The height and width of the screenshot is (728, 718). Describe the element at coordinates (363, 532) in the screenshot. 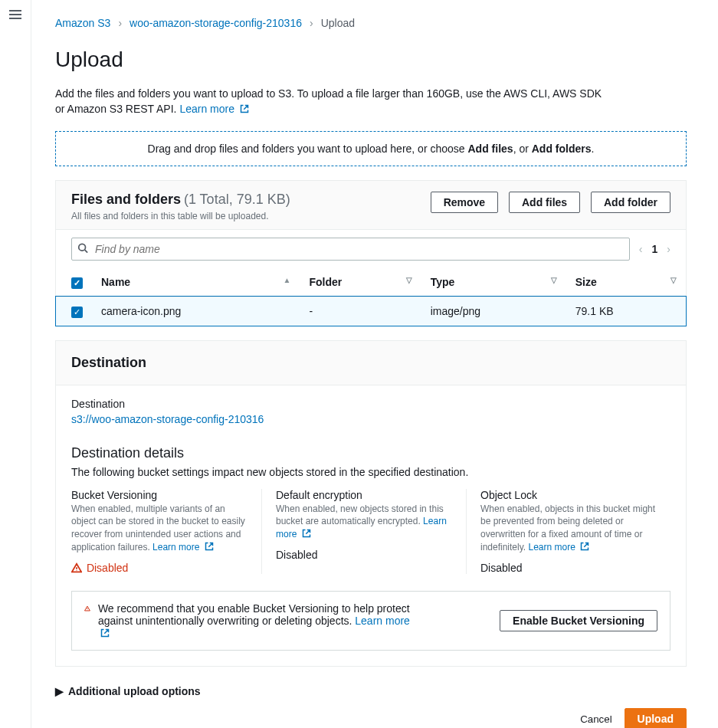

I see `default-encryption-col: Default encryption When enabled, new obj…` at that location.